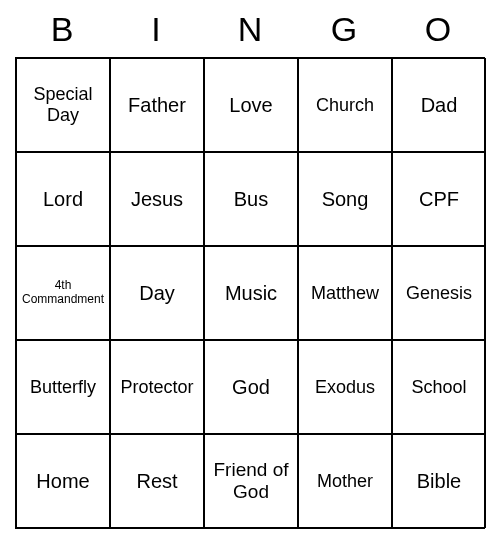 This screenshot has height=544, width=500. What do you see at coordinates (157, 199) in the screenshot?
I see `bingo-cell: Jesus` at bounding box center [157, 199].